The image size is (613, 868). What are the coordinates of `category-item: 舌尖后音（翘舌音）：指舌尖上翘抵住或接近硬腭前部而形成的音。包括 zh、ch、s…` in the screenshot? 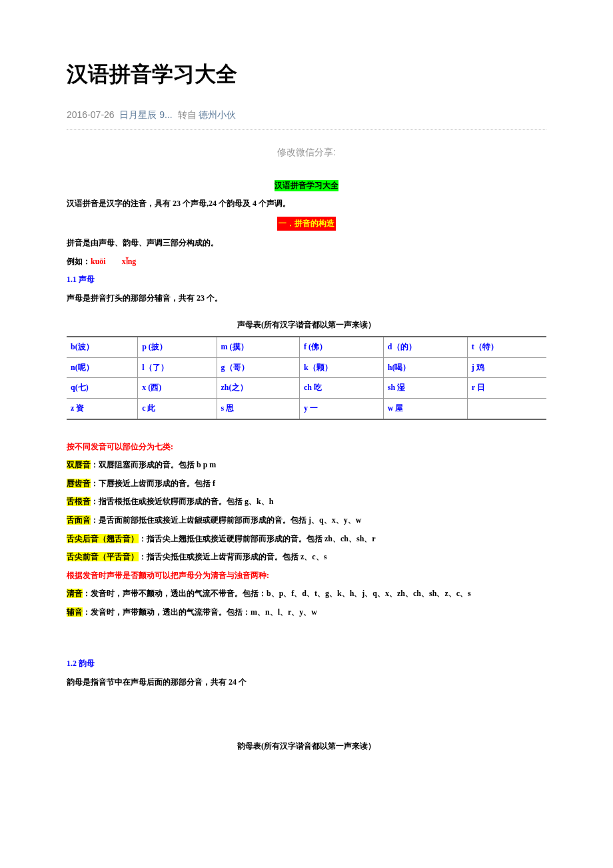 It's located at (306, 539).